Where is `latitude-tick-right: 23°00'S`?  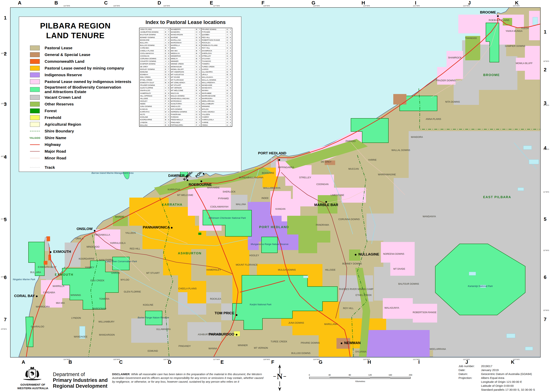
latitude-tick-right: 23°00'S is located at coordinates (546, 310).